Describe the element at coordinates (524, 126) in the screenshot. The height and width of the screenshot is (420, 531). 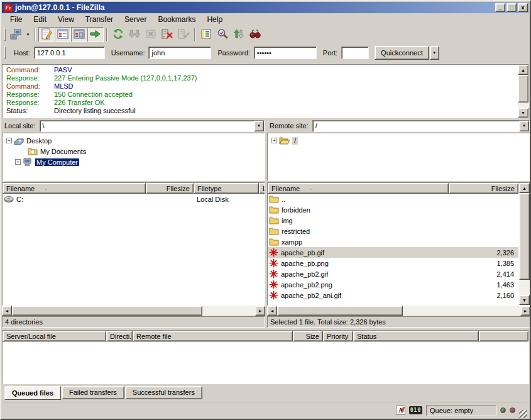
I see `remote-site-dropdown: ▼` at that location.